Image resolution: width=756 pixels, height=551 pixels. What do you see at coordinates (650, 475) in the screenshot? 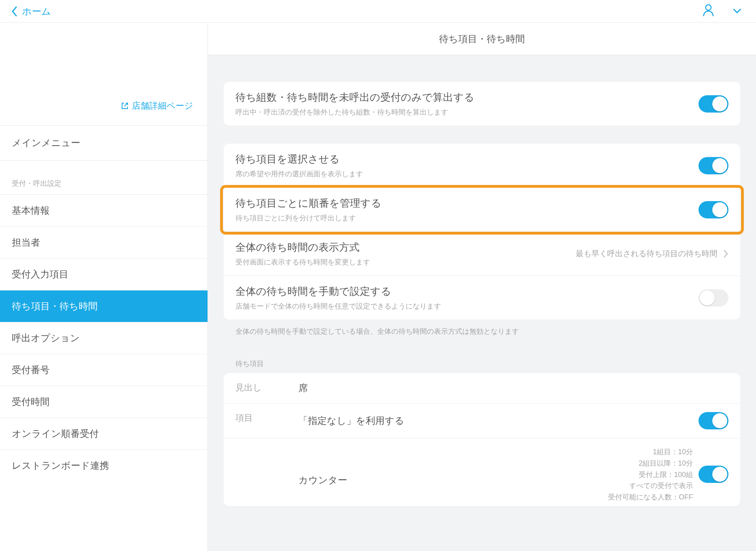
I see `counter-line3: 受付上限：100組` at bounding box center [650, 475].